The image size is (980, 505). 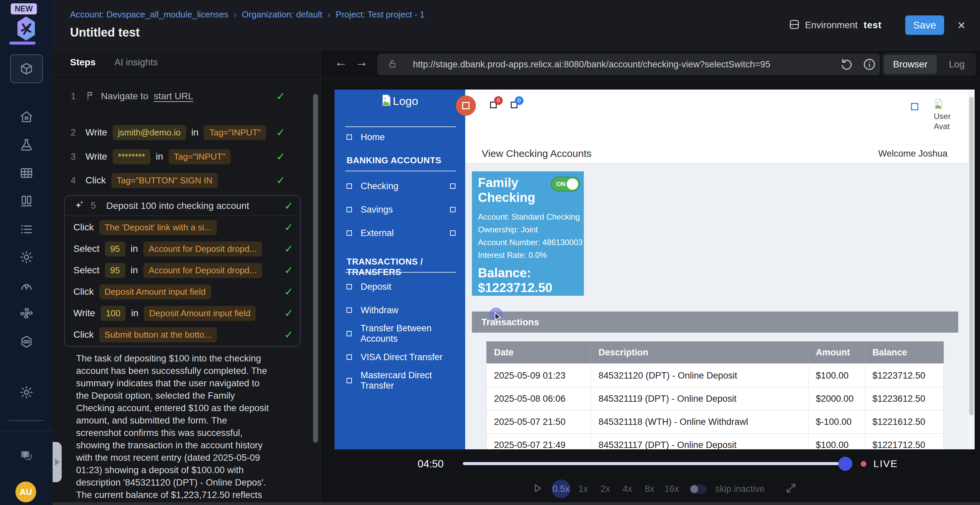 What do you see at coordinates (698, 489) in the screenshot?
I see `skip-inactive-toggle` at bounding box center [698, 489].